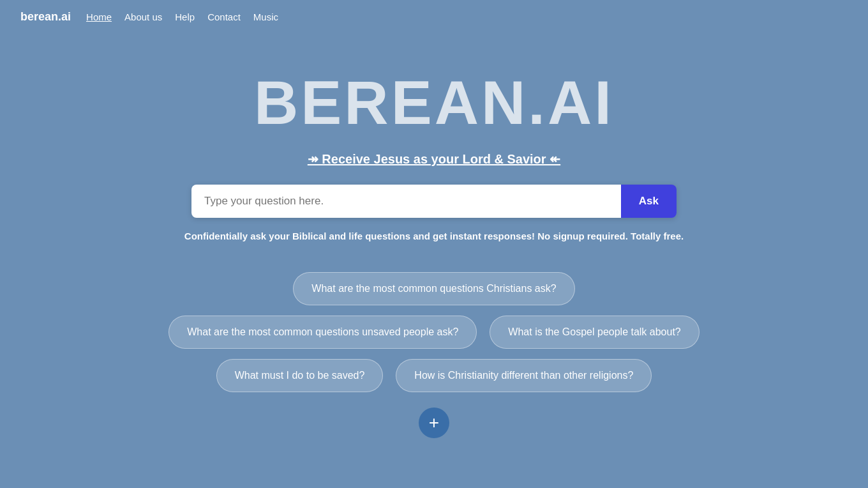  I want to click on ask-button: Ask, so click(648, 201).